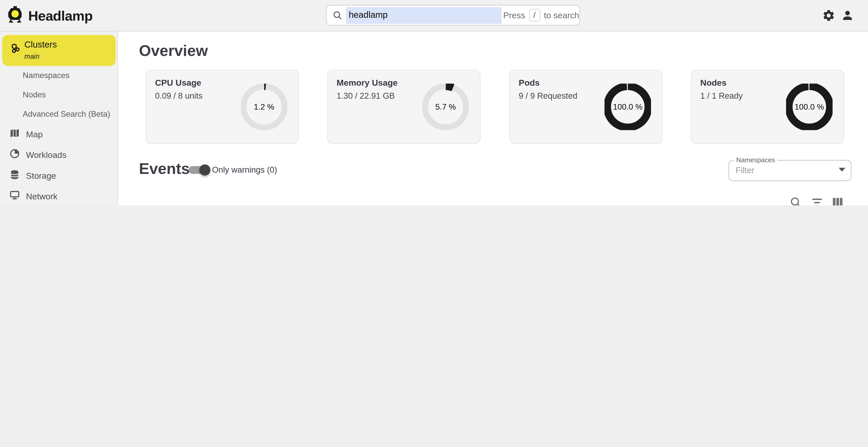  I want to click on settings-gear-icon, so click(829, 16).